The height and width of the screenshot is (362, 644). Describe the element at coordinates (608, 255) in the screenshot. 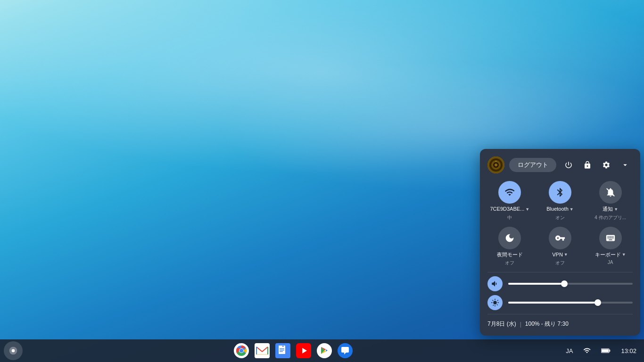

I see `keyboard-label: キーボード` at that location.